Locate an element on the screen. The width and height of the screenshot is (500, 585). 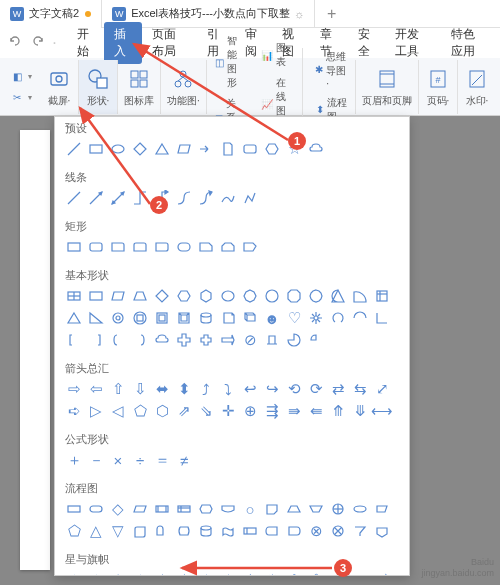
headerfooter-icon is located at coordinates (387, 79).